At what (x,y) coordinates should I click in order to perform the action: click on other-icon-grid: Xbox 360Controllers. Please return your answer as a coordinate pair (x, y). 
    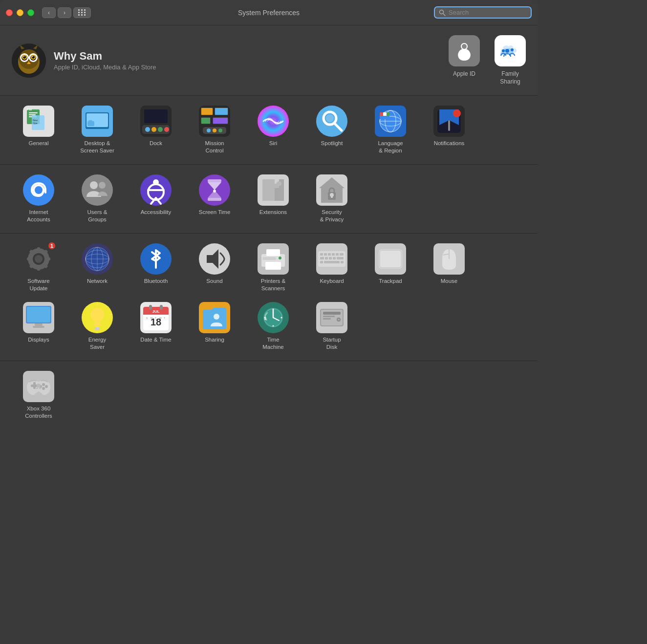
    Looking at the image, I should click on (269, 395).